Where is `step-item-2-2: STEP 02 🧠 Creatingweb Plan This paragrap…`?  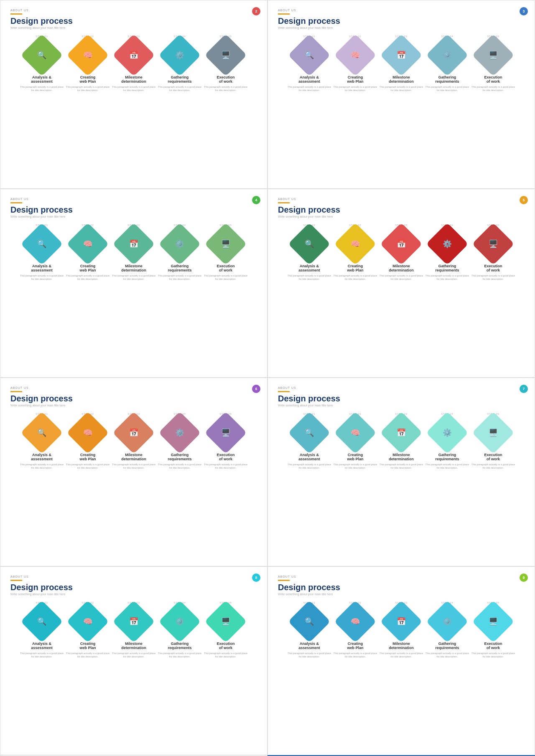
step-item-2-2: STEP 02 🧠 Creatingweb Plan This paragrap… is located at coordinates (355, 63).